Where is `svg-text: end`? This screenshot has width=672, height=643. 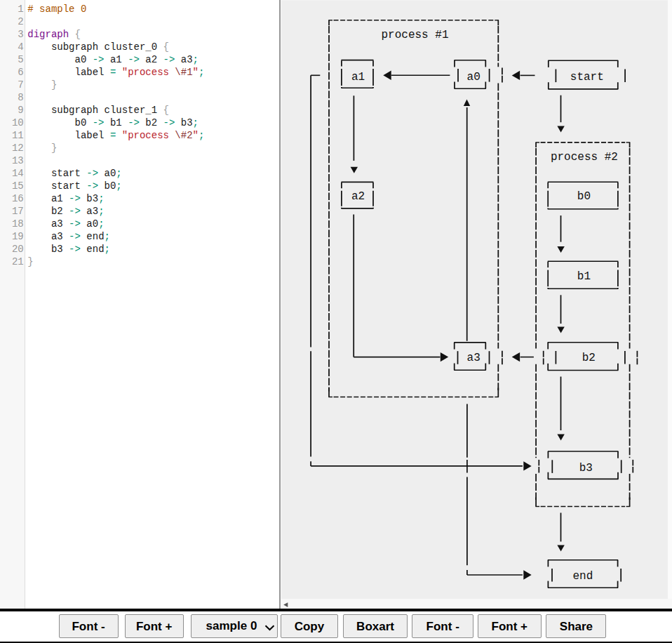
svg-text: end is located at coordinates (582, 576).